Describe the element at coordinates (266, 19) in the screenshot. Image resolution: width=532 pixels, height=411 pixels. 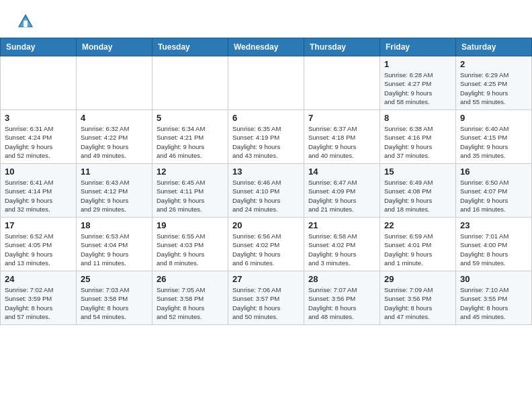
I see `header` at that location.